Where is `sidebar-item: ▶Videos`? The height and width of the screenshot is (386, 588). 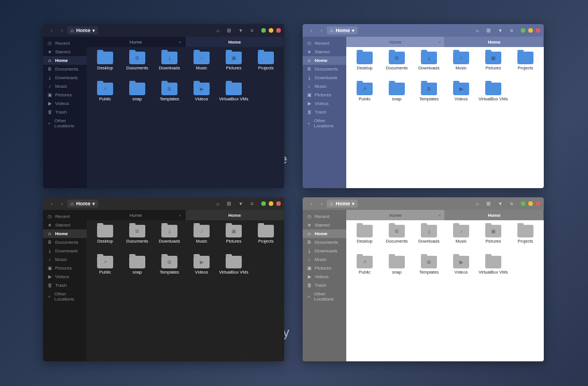 sidebar-item: ▶Videos is located at coordinates (324, 103).